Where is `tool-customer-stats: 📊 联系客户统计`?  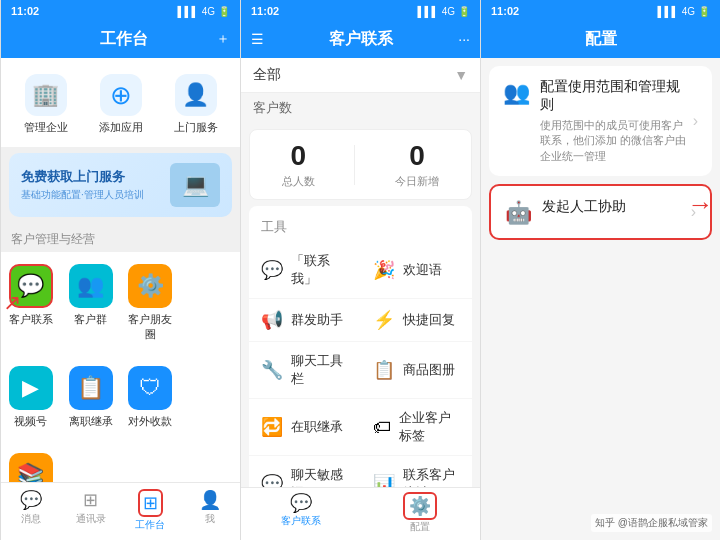
tool-customer-stats: 📊 联系客户统计 is located at coordinates (417, 472).